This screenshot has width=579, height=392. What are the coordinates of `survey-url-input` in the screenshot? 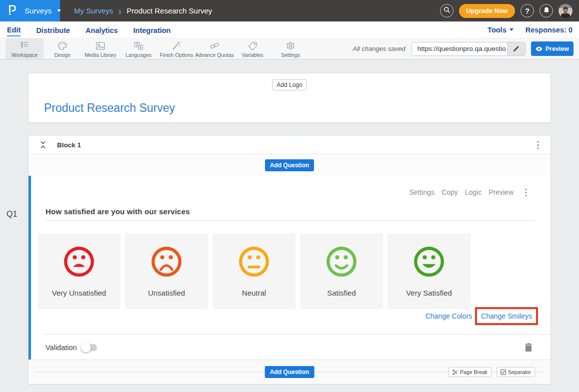 It's located at (460, 49).